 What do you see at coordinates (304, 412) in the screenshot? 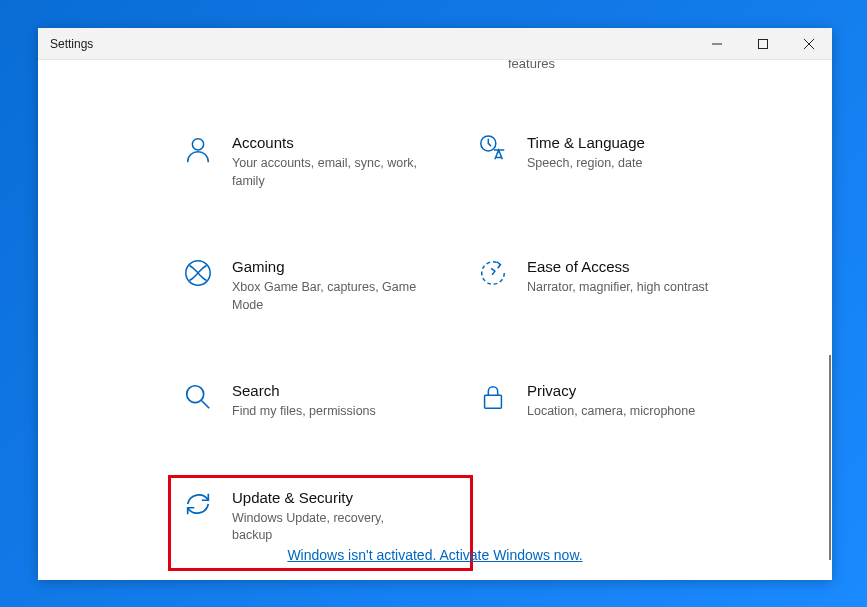
I see `tile-desc: Find my files, permissions` at bounding box center [304, 412].